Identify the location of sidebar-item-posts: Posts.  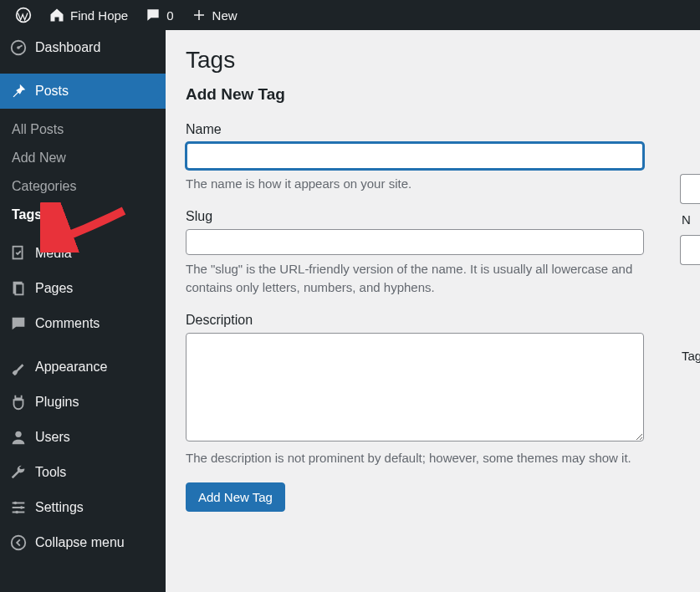
(83, 91).